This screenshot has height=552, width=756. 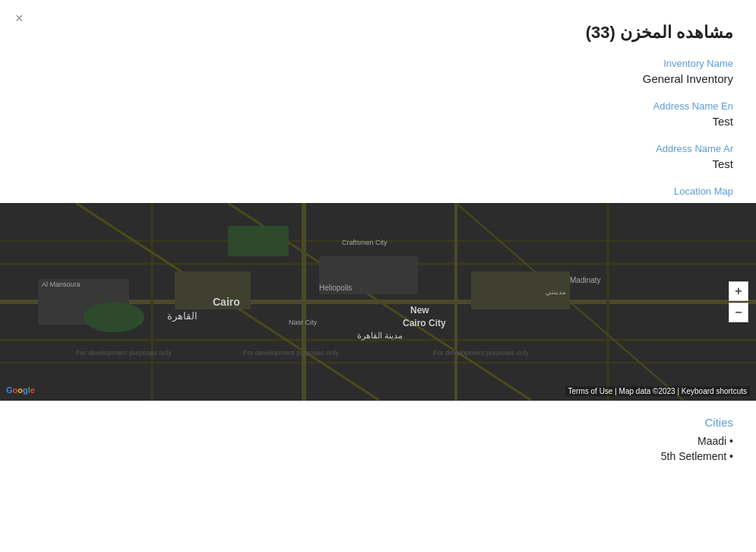 What do you see at coordinates (378, 122) in the screenshot?
I see `address-name-en-value: Test` at bounding box center [378, 122].